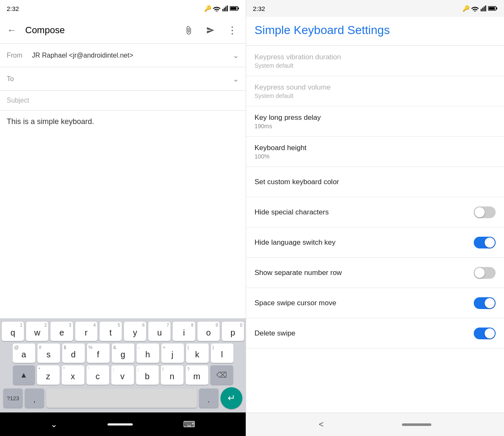 This screenshot has height=436, width=504. What do you see at coordinates (122, 398) in the screenshot?
I see `space-key` at bounding box center [122, 398].